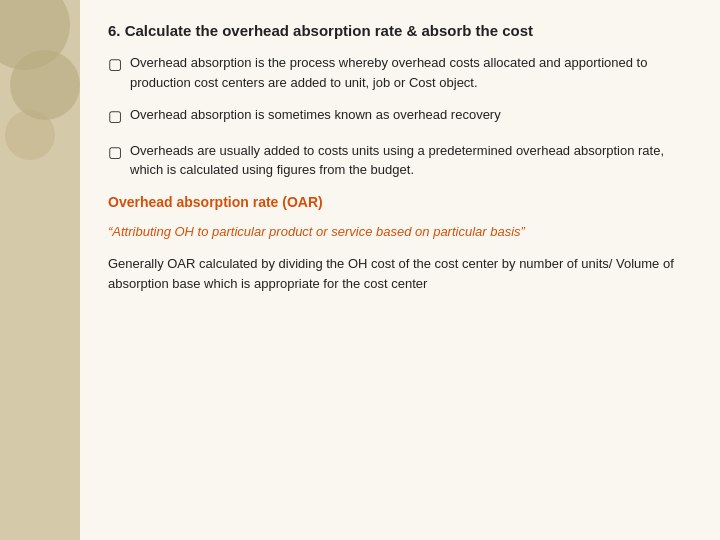 This screenshot has height=540, width=720. Describe the element at coordinates (400, 72) in the screenshot. I see `bullet-item-1: ▢ Overhead absorption is the process whe…` at that location.